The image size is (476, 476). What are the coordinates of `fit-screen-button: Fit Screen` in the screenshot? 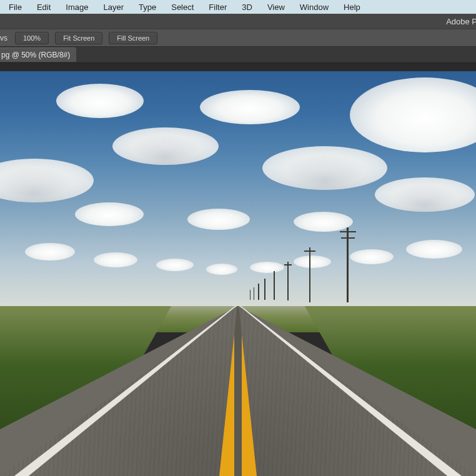 It's located at (79, 38).